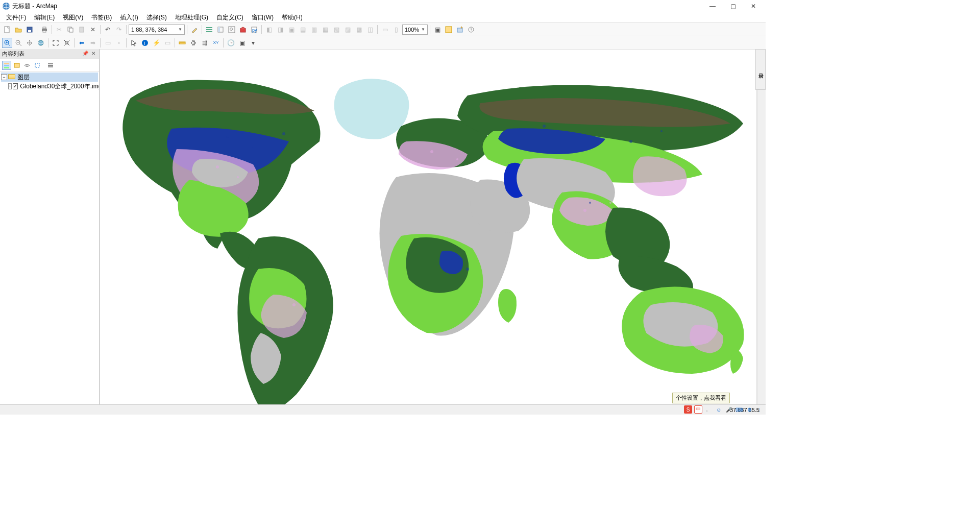 The height and width of the screenshot is (531, 980). What do you see at coordinates (7, 65) in the screenshot?
I see `list-by-drawing-order-button` at bounding box center [7, 65].